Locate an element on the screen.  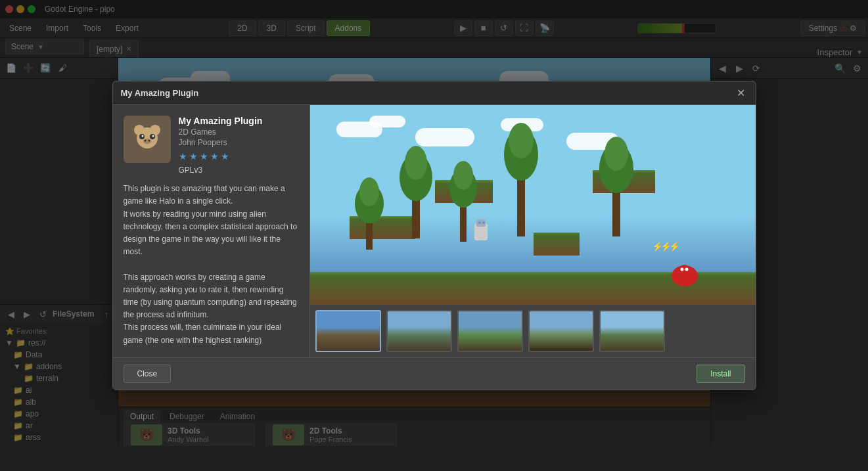
plugin-license: GPLv3 is located at coordinates (221, 170).